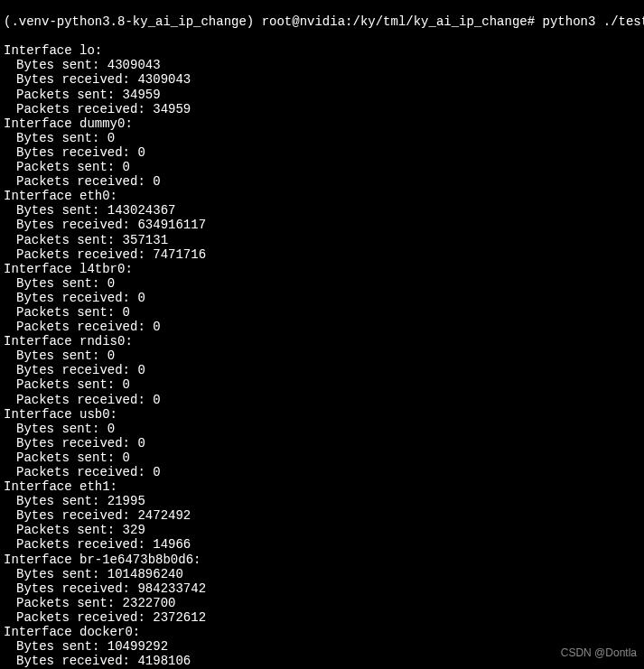 This screenshot has width=644, height=669. What do you see at coordinates (322, 269) in the screenshot?
I see `interface-header: Interface l4tbr0:` at bounding box center [322, 269].